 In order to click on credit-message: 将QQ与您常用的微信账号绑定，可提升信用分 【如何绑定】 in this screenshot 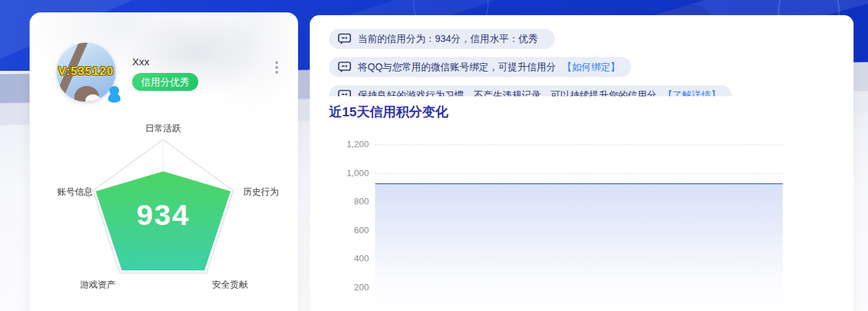, I will do `click(480, 67)`.